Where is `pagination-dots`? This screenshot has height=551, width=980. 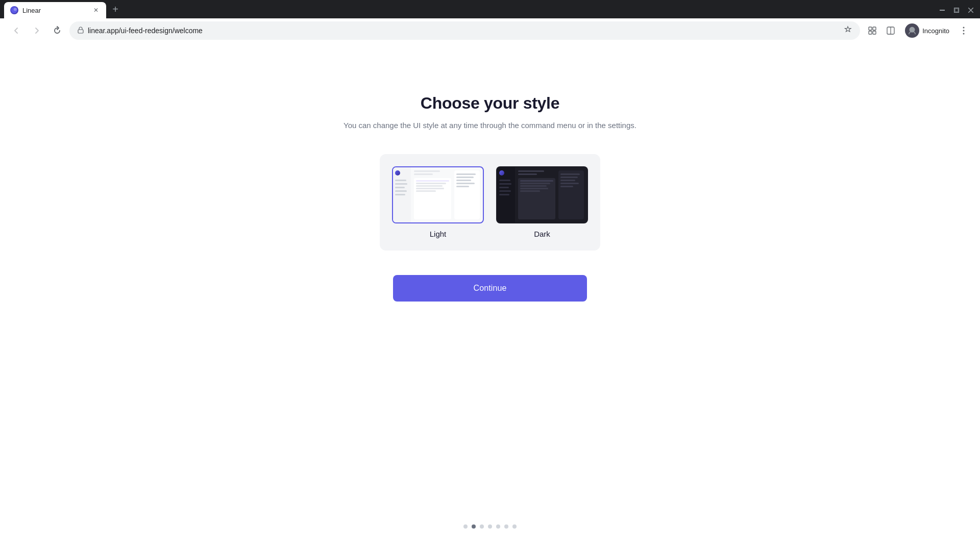 pagination-dots is located at coordinates (490, 527).